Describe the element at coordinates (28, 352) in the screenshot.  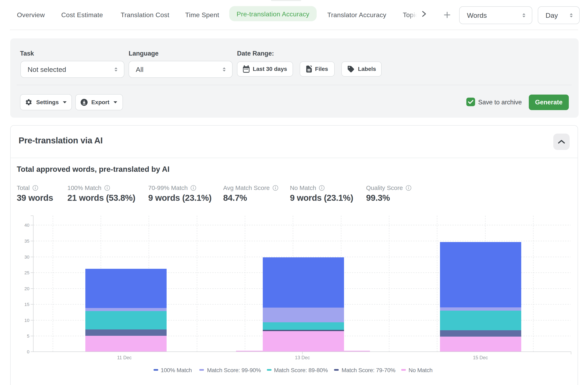
I see `svg-text: 0` at that location.